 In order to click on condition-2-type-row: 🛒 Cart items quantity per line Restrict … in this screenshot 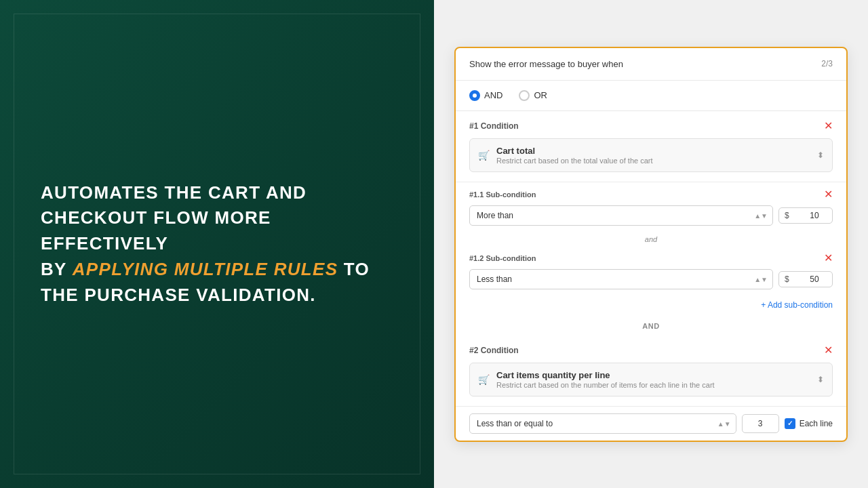, I will do `click(651, 380)`.